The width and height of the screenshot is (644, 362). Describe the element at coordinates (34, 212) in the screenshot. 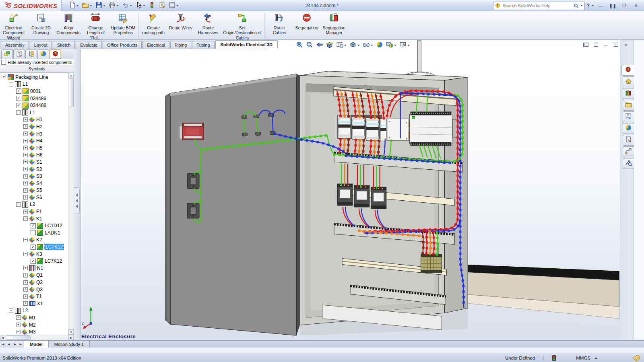

I see `tree-item-f1: +F1` at that location.